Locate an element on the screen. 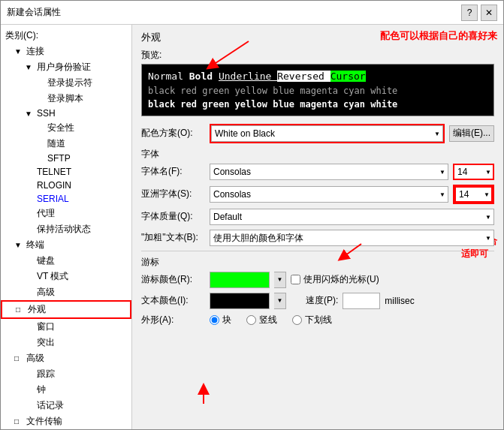  sidebar-item-vt-mode: VT 模式 is located at coordinates (66, 276).